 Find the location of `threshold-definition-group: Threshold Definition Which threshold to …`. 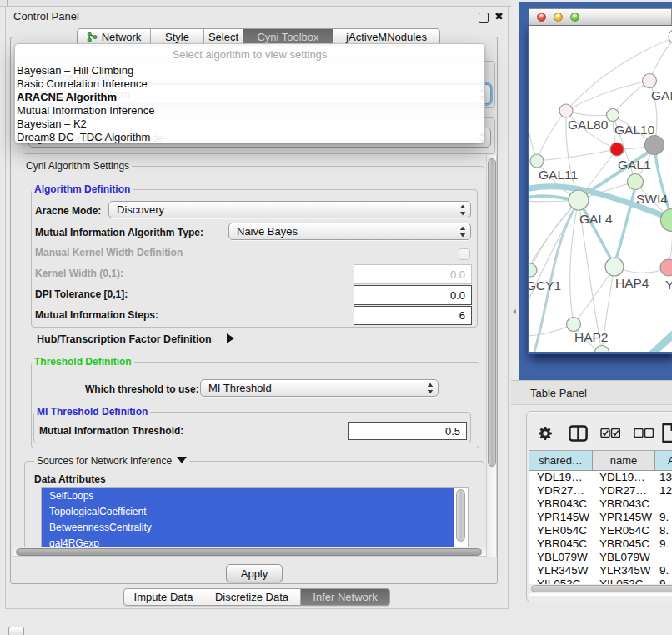

threshold-definition-group: Threshold Definition Which threshold to … is located at coordinates (255, 405).